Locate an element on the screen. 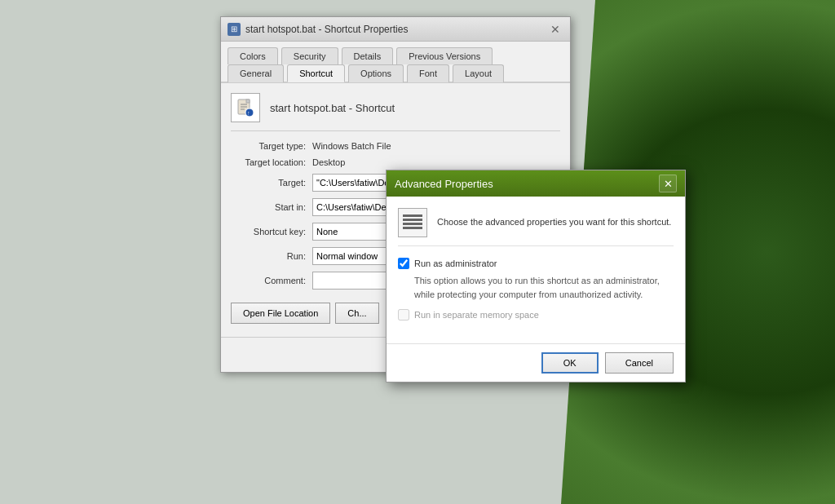 This screenshot has width=835, height=504. window-title: start hotspot.bat - Shortcut Properties is located at coordinates (326, 29).